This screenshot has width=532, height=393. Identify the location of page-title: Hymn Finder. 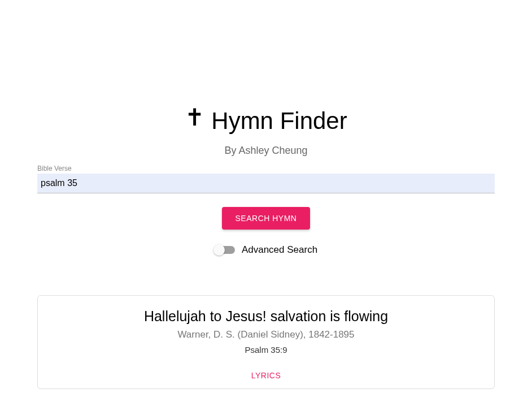
(279, 121).